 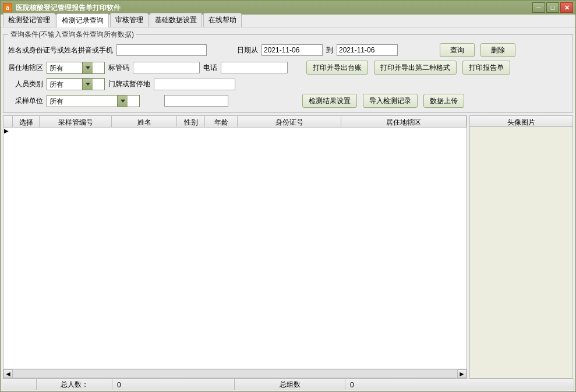 I want to click on window-controls: ─ □ ✕, so click(x=553, y=8).